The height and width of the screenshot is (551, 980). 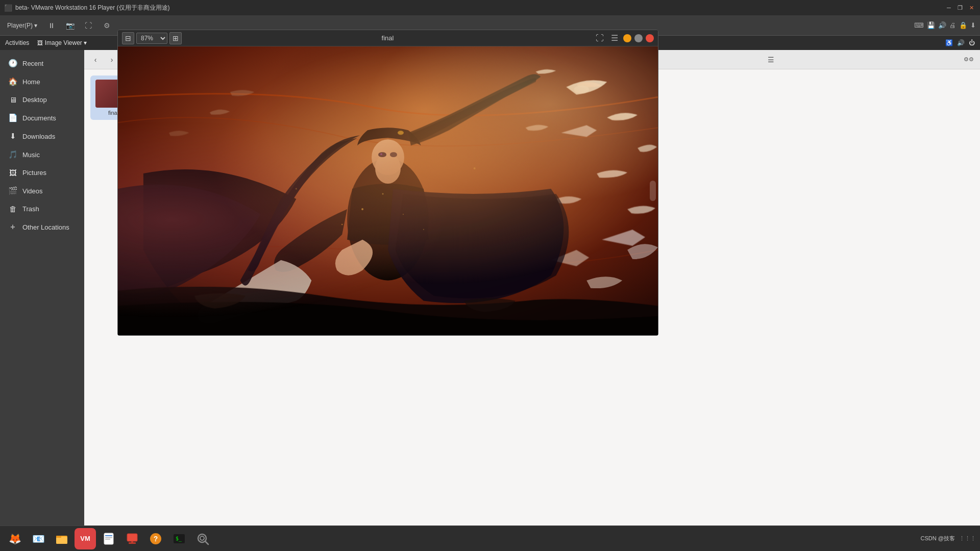 I want to click on taskbar-imageviewer, so click(x=203, y=539).